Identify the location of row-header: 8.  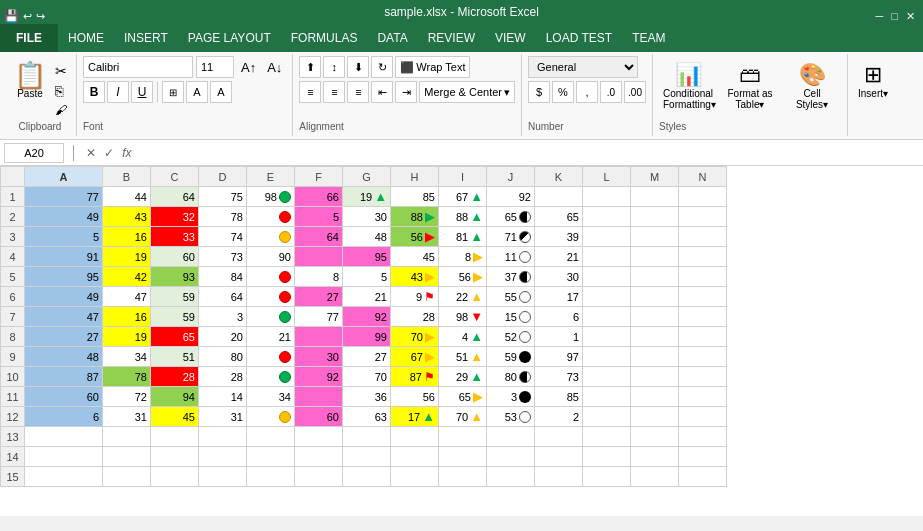
(13, 337).